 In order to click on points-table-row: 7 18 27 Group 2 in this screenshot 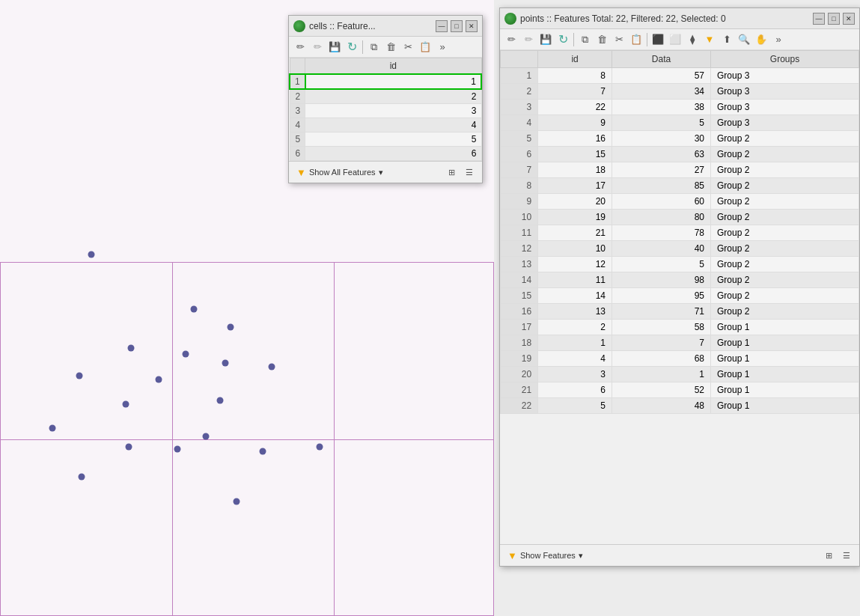, I will do `click(680, 171)`.